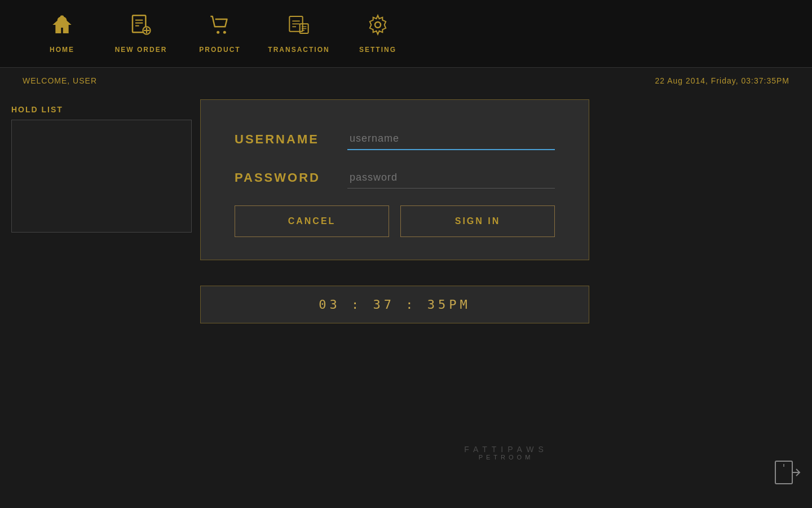  I want to click on hold-list-box, so click(102, 176).